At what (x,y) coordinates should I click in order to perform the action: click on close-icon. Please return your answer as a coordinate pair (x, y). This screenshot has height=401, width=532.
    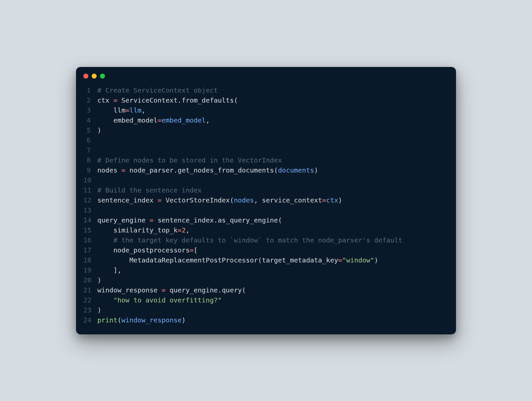
    Looking at the image, I should click on (86, 76).